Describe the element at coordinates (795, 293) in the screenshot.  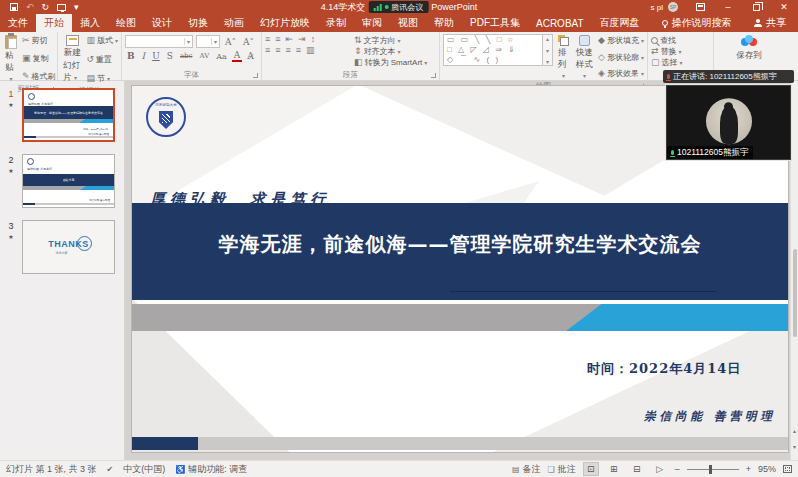
I see `scrollbar-handle` at that location.